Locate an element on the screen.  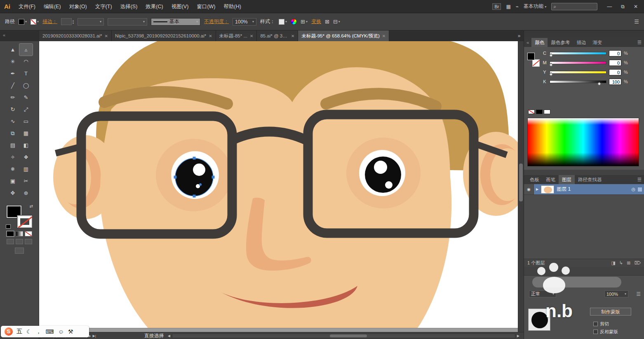
panel-tab: 描边 is located at coordinates (581, 42).